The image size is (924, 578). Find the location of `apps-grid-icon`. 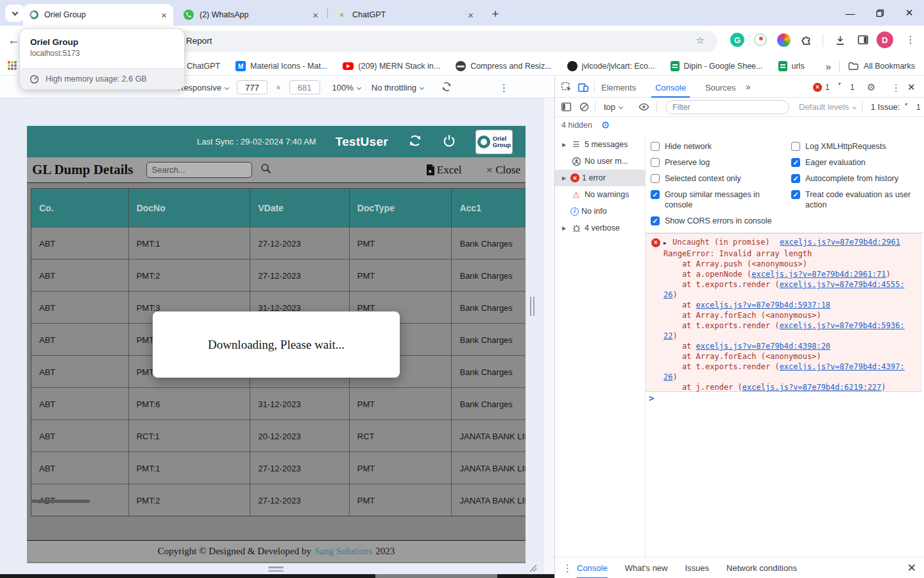

apps-grid-icon is located at coordinates (13, 66).